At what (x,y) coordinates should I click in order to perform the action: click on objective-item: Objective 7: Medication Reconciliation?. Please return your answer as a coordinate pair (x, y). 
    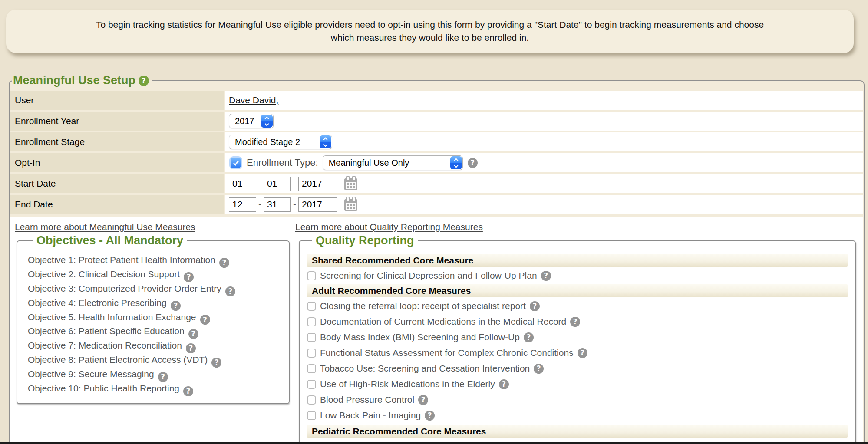
    Looking at the image, I should click on (158, 346).